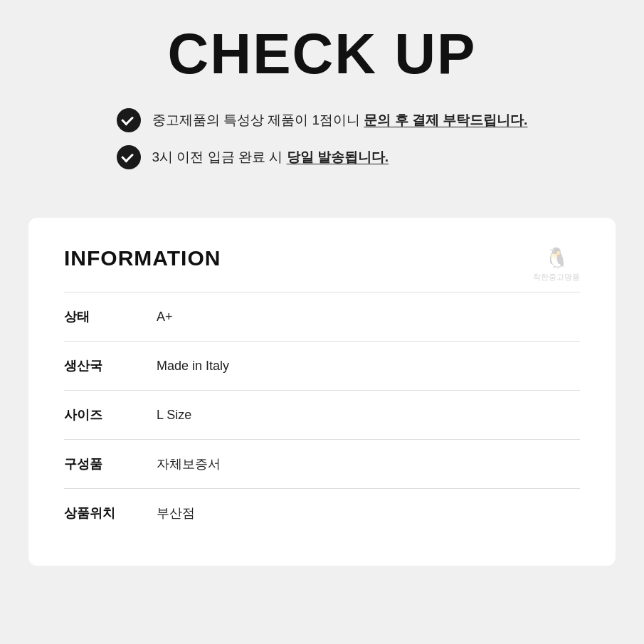  Describe the element at coordinates (110, 415) in the screenshot. I see `info-label-size: 사이즈` at that location.